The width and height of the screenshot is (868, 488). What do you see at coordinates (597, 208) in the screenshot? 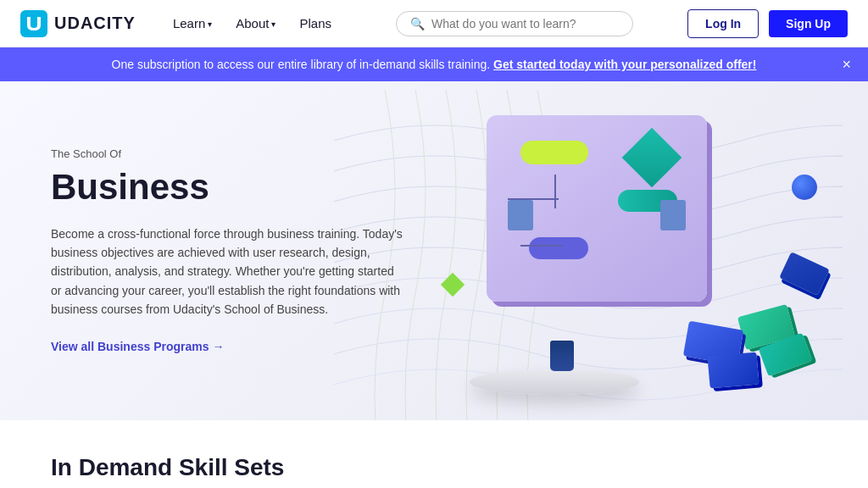
I see `board-inner` at bounding box center [597, 208].